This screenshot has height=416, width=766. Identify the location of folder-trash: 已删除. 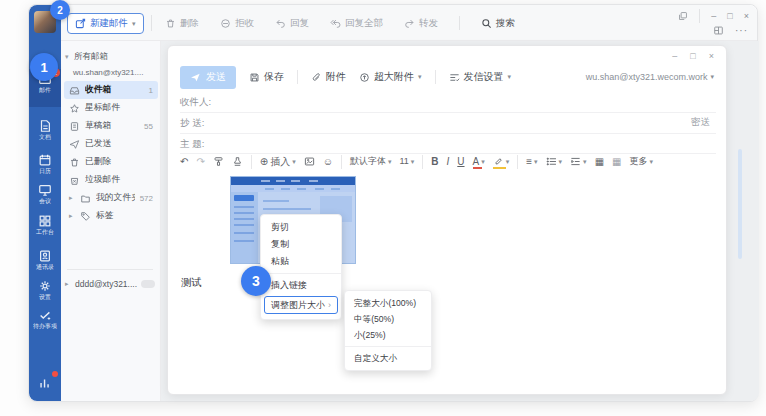
(111, 162).